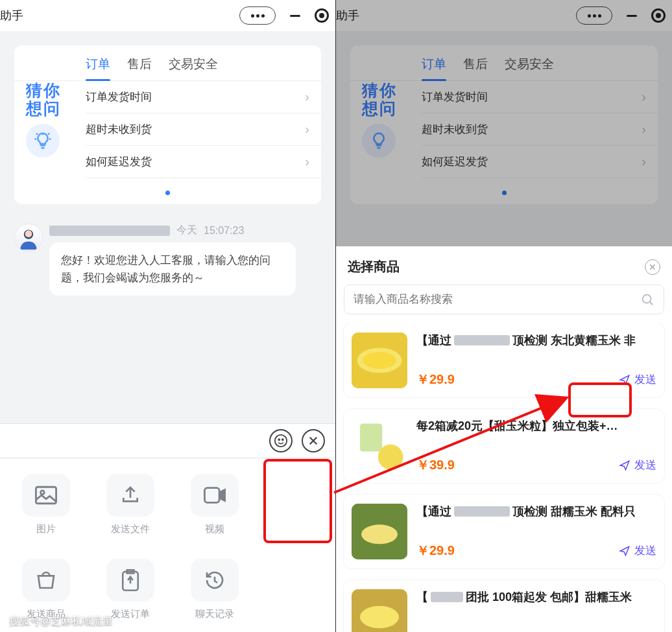  What do you see at coordinates (322, 16) in the screenshot?
I see `target-icon` at bounding box center [322, 16].